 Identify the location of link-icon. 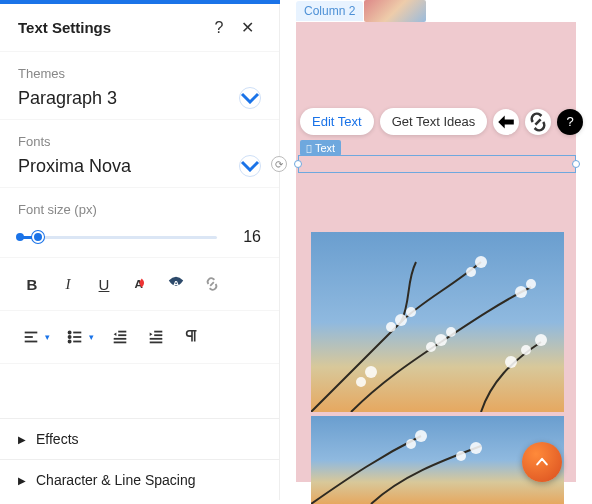
(538, 122).